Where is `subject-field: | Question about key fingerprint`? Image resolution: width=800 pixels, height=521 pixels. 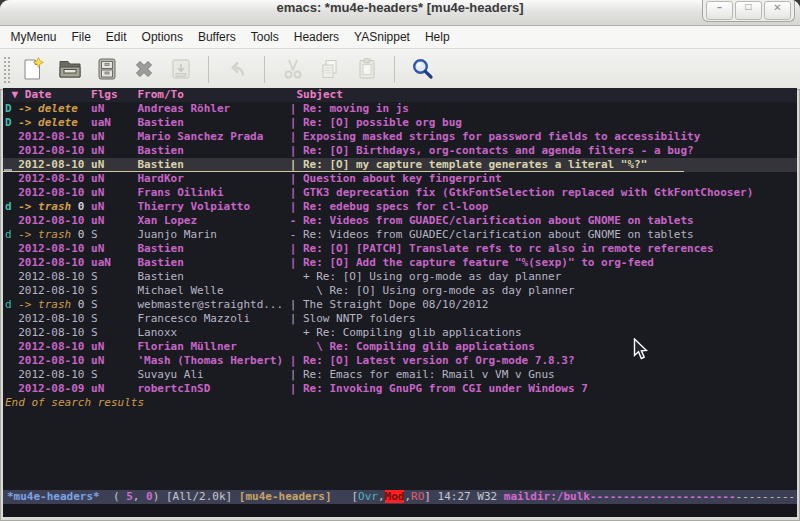
subject-field: | Question about key fingerprint is located at coordinates (396, 178).